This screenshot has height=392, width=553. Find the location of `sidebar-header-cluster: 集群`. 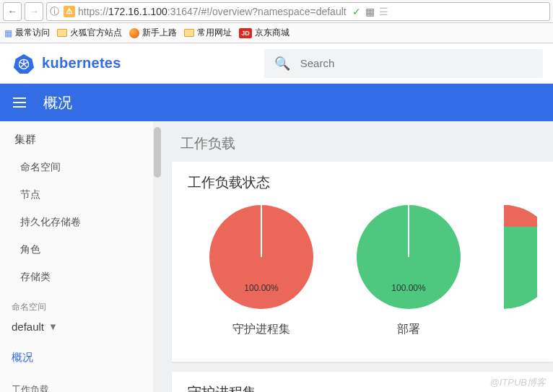

sidebar-header-cluster: 集群 is located at coordinates (81, 137).